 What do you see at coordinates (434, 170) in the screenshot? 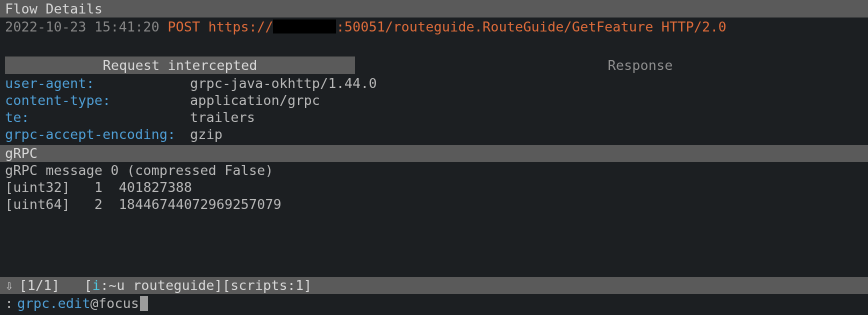
I see `grpc-message-header: gRPC message 0 (compressed False)` at bounding box center [434, 170].